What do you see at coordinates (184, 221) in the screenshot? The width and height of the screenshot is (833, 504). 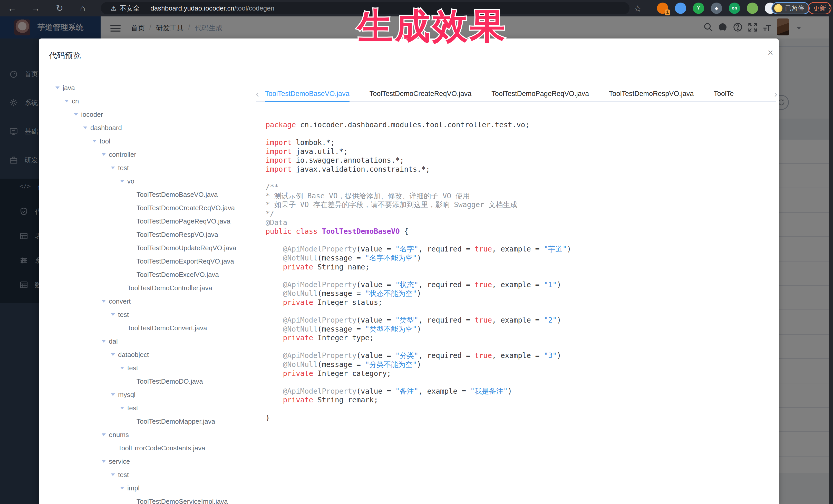 I see `tree-node-label: ToolTestDemoPageReqVO.java` at bounding box center [184, 221].